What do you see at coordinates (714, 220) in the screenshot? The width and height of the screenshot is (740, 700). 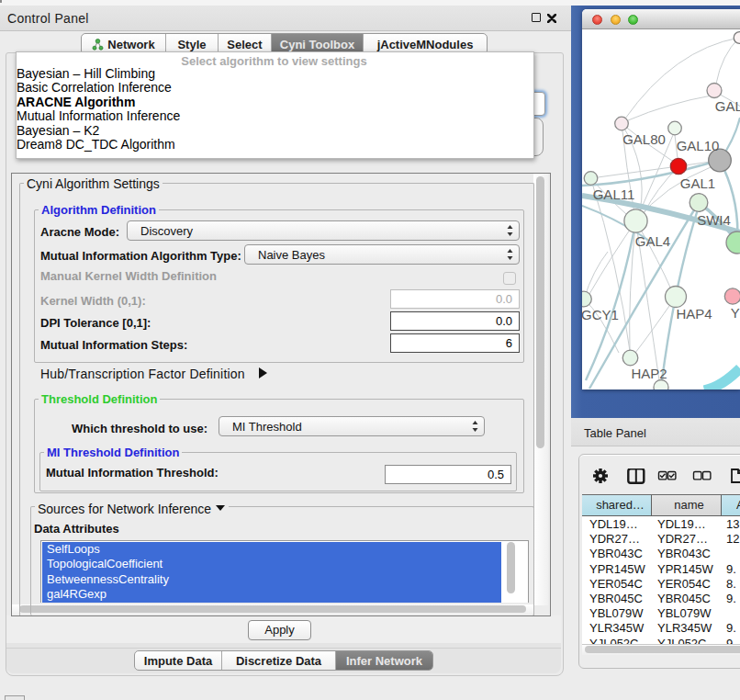 I see `svg-text: SWI4` at bounding box center [714, 220].